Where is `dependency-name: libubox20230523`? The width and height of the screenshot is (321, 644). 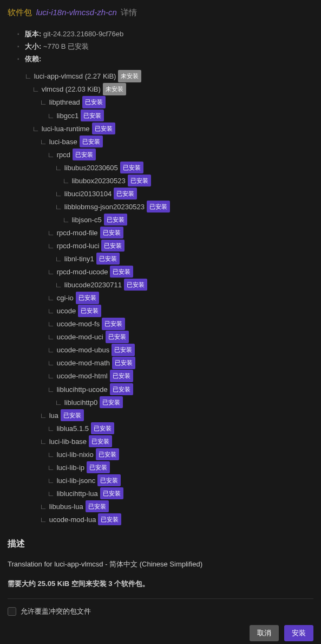
dependency-name: libubox20230523 is located at coordinates (99, 181).